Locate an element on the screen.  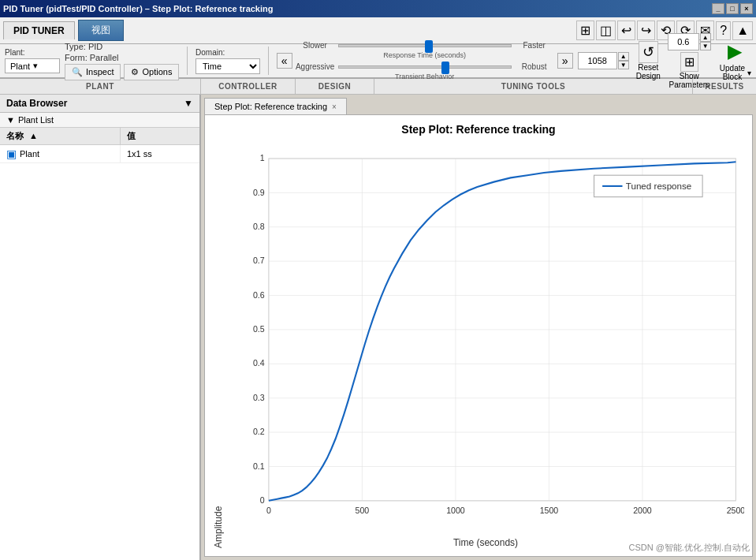
toolbar-icon-collapse: ▲ is located at coordinates (743, 31).